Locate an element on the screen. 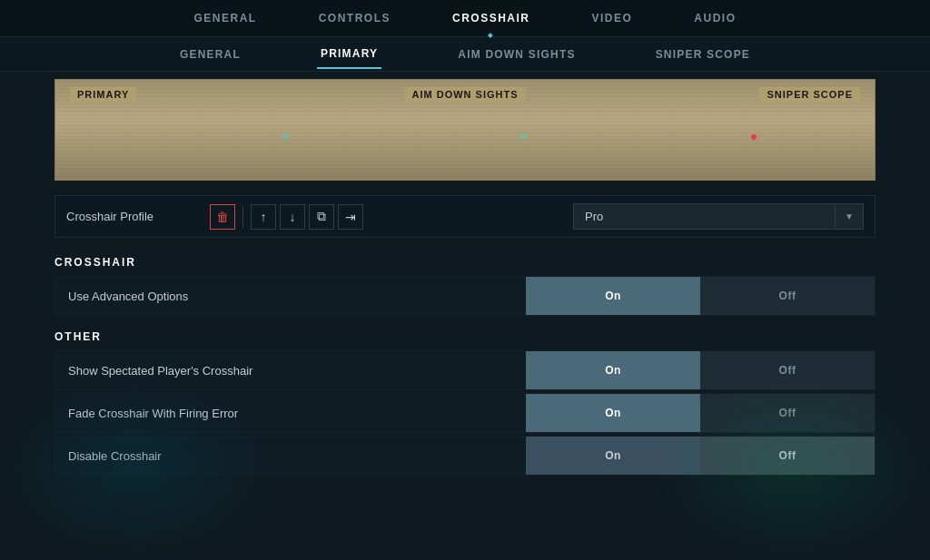 Image resolution: width=930 pixels, height=560 pixels. profile-row: Crosshair Profile 🗑 ↑ ↓ ⧉ ⇥ Pro ▼ is located at coordinates (465, 216).